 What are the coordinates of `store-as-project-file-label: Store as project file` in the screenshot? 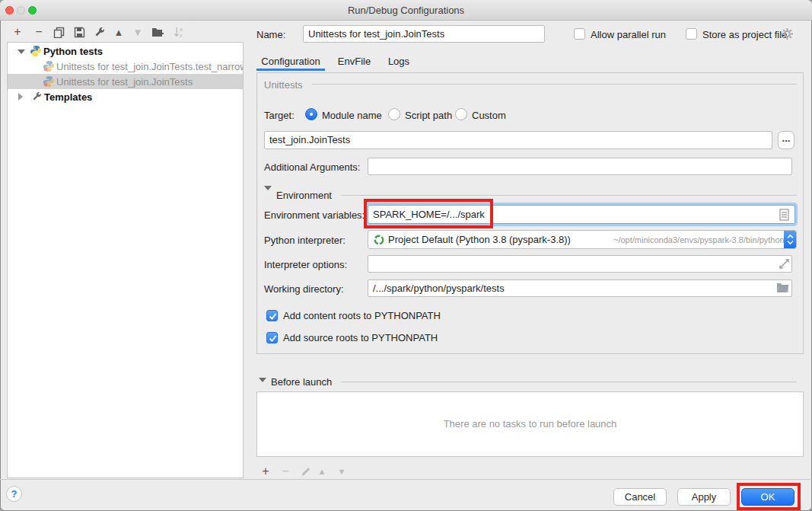 It's located at (744, 35).